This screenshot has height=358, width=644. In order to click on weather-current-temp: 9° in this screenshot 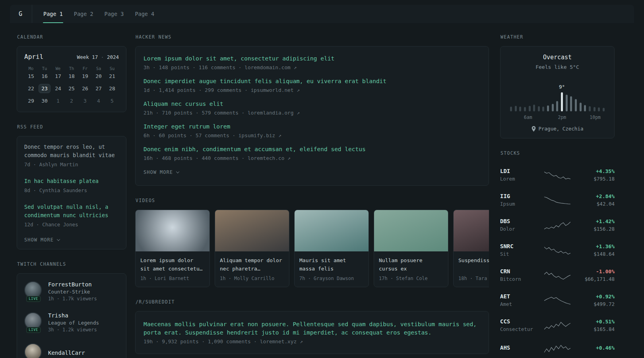, I will do `click(562, 87)`.